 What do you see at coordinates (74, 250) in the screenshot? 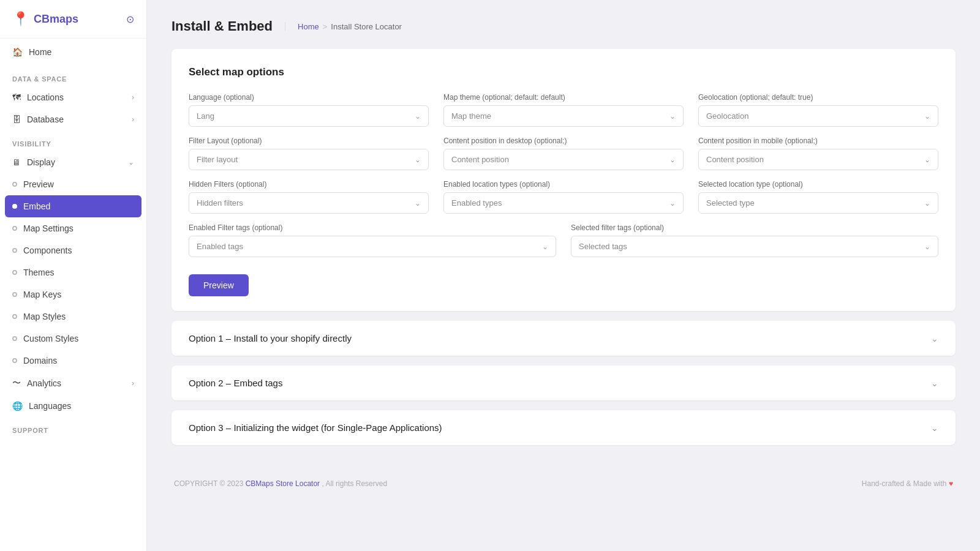
I see `sidebar-item-components: Components` at bounding box center [74, 250].